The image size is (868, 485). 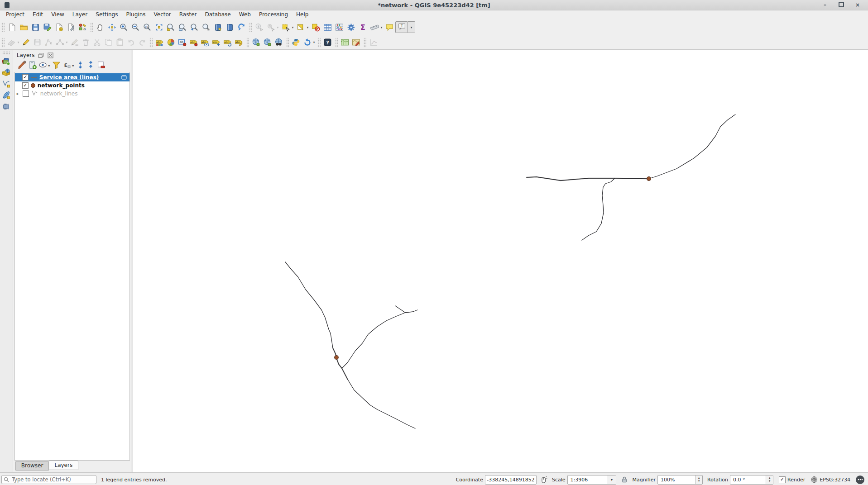 I want to click on show-hide-labels-button: abc, so click(x=205, y=43).